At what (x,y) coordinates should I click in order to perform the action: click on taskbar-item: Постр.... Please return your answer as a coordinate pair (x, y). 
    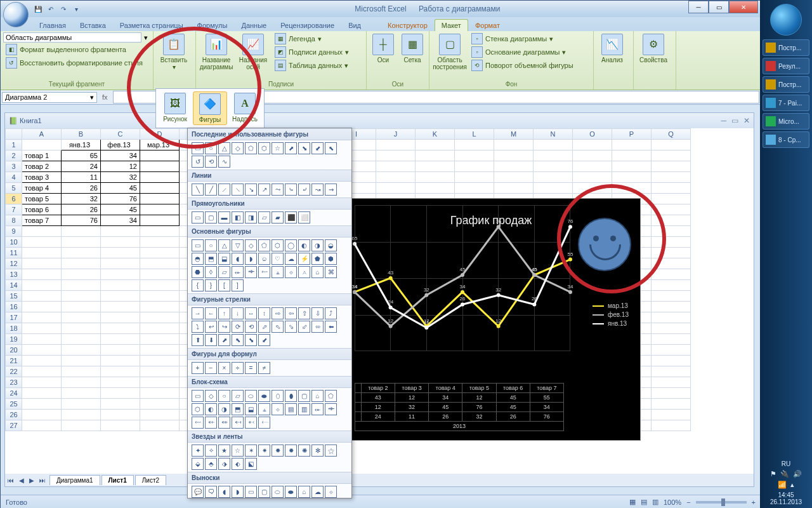
    Looking at the image, I should click on (786, 84).